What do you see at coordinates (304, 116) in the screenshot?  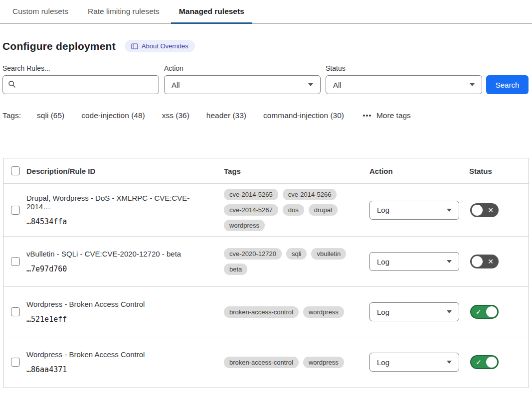 I see `tag-link-command-injection: command-injection (30)` at bounding box center [304, 116].